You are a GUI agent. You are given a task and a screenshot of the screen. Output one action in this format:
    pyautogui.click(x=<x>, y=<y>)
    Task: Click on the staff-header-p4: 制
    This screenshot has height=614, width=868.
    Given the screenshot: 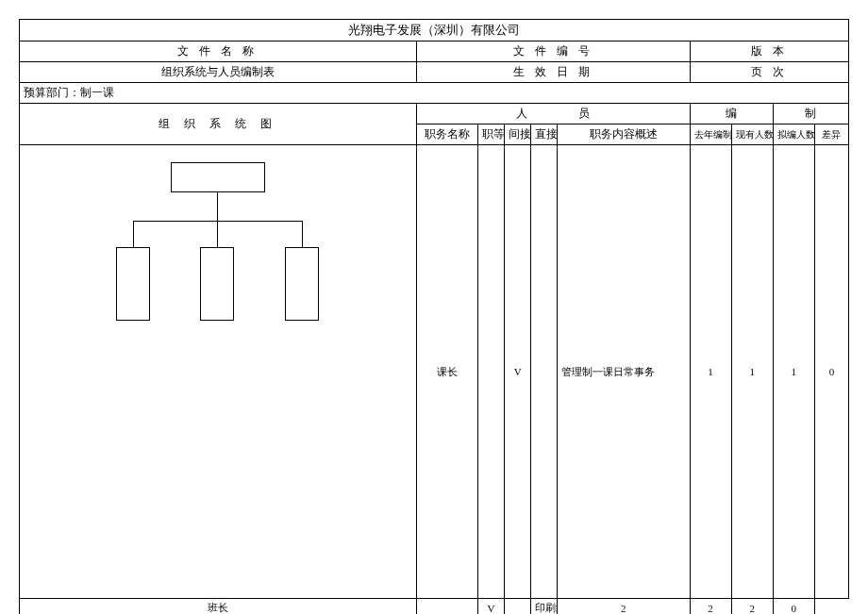 What is the action you would take?
    pyautogui.click(x=810, y=114)
    